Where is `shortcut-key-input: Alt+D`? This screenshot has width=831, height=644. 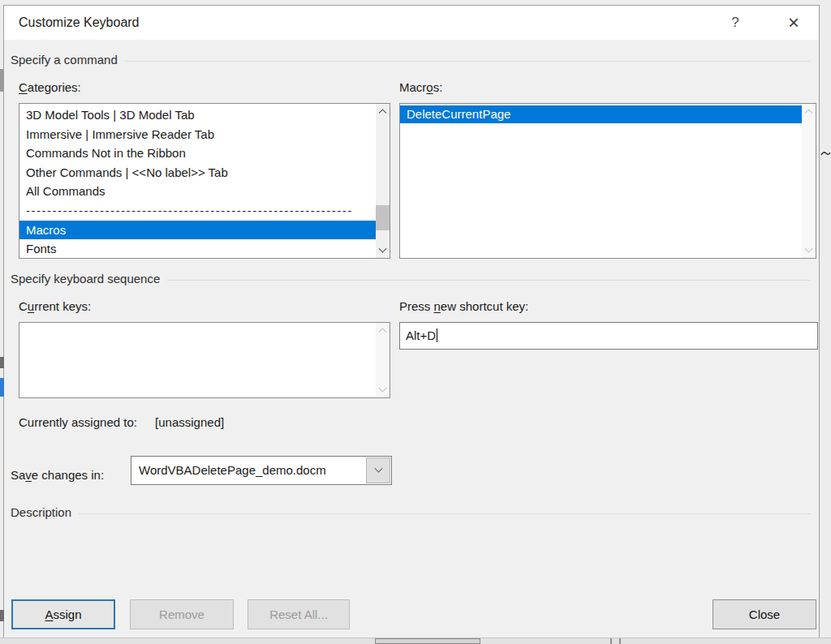 shortcut-key-input: Alt+D is located at coordinates (609, 336).